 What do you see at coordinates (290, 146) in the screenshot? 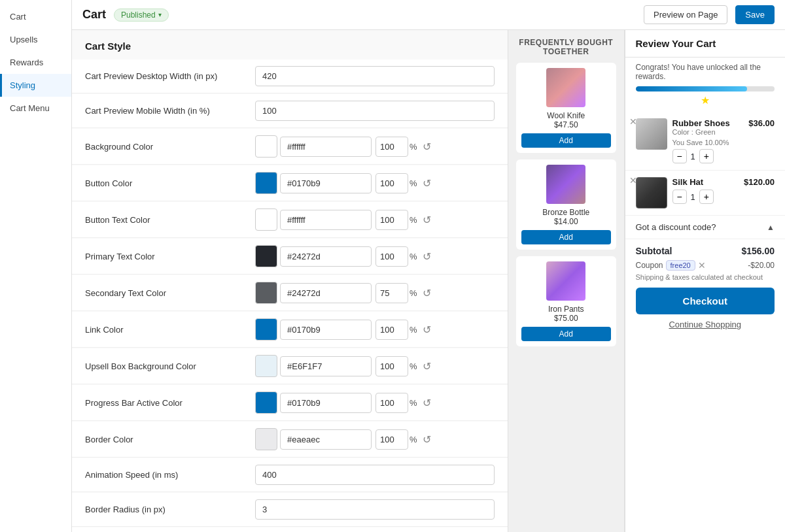
I see `background-color-row: Background Color % ↺` at bounding box center [290, 146].